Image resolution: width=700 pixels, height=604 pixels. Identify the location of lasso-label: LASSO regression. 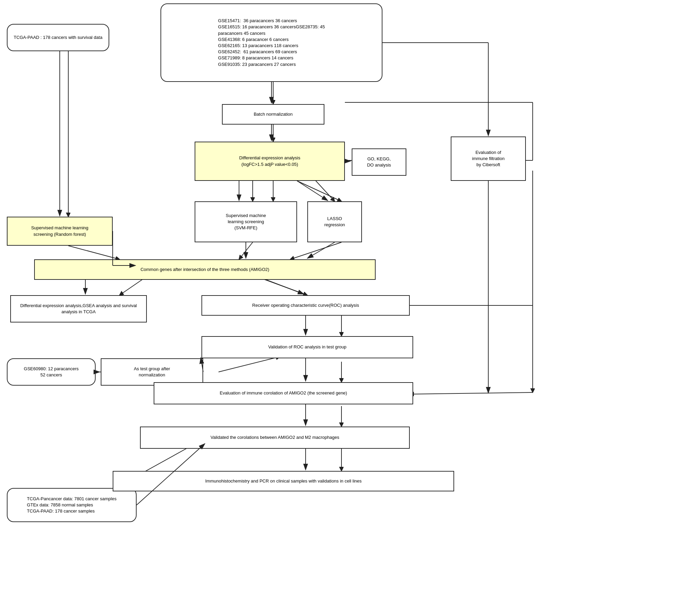
(335, 222).